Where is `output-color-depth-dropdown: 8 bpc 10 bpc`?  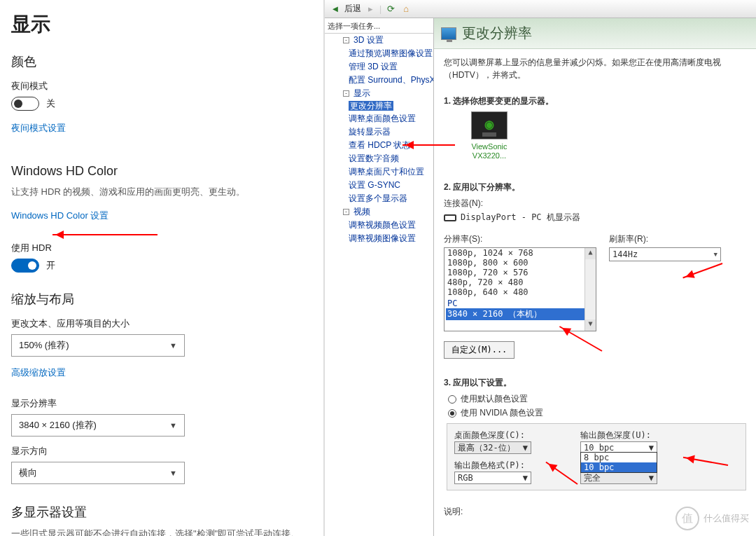
output-color-depth-dropdown: 8 bpc 10 bpc is located at coordinates (619, 462).